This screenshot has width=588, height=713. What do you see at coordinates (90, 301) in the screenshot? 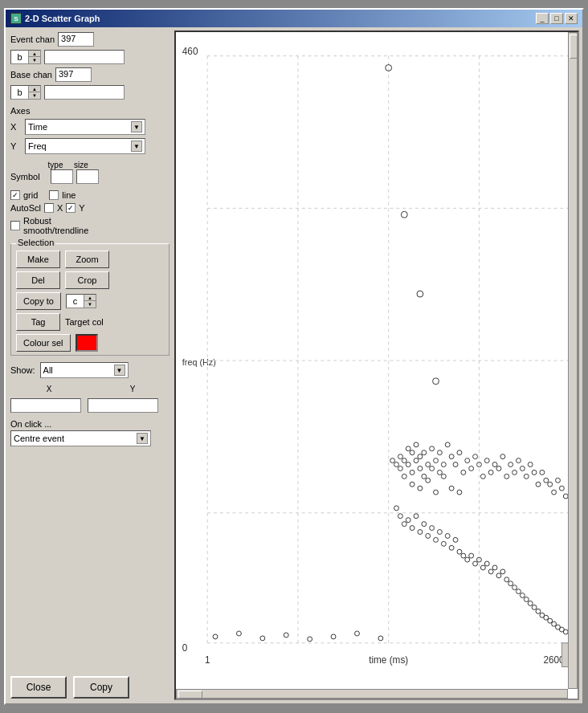
I see `copyto-row: Copy to c ▲ ▼` at bounding box center [90, 301].